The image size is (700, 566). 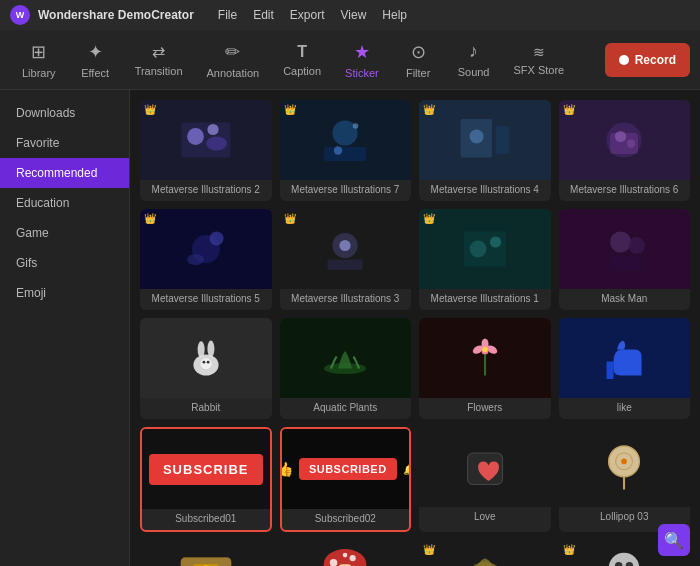 What do you see at coordinates (350, 60) in the screenshot?
I see `toolbar: ⊞ Library ✦ Effect ⇄ Transition ✏ Annota…` at bounding box center [350, 60].